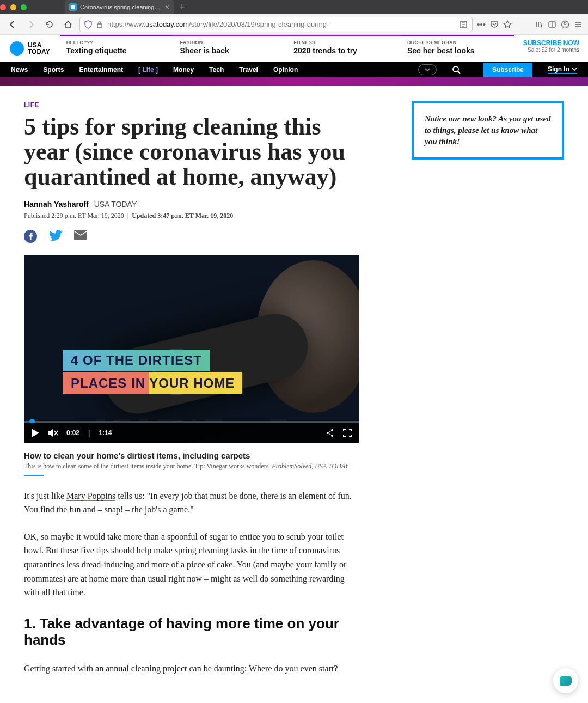 This screenshot has width=588, height=703. I want to click on dateline: Published 2:29 p.m. ET Mar. 19, 2020|Upd…, so click(192, 216).